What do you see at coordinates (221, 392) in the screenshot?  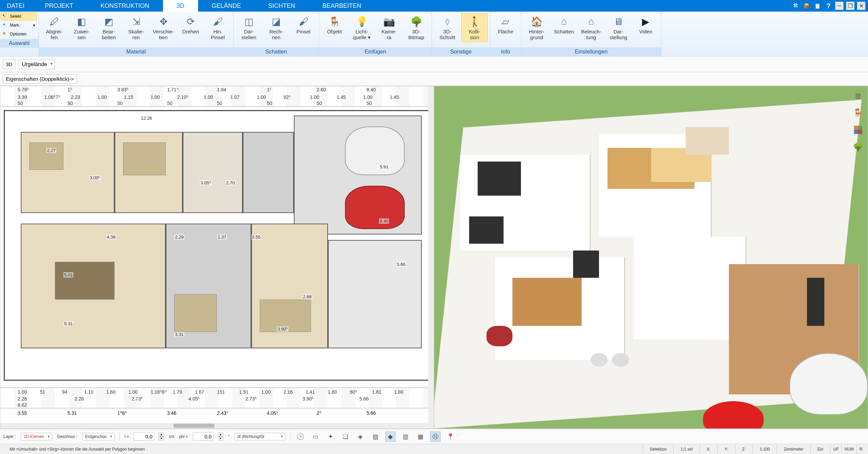 I see `ruler-value: 151` at bounding box center [221, 392].